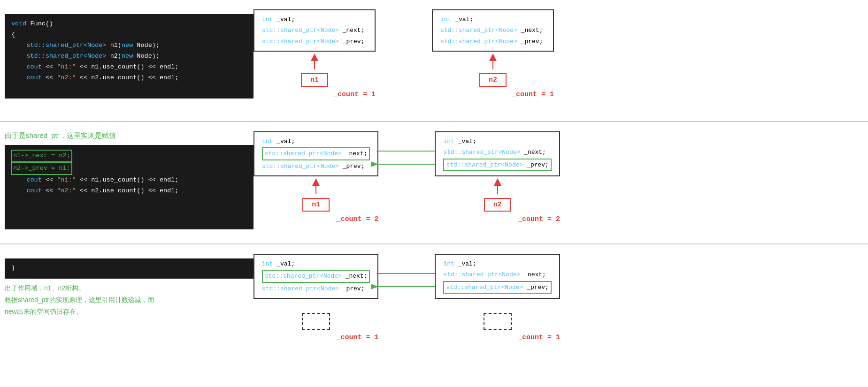 The image size is (868, 387). I want to click on row3-comment: 出了作用域，n1、n2析构。 根据shared_ptr的实现原理，这里引用计数递…, so click(128, 300).